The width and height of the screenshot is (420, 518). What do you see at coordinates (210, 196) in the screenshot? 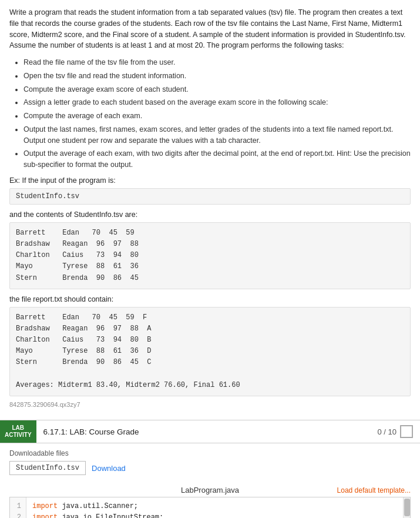
I see `input-file-box: StudentInfo.tsv` at bounding box center [210, 196].